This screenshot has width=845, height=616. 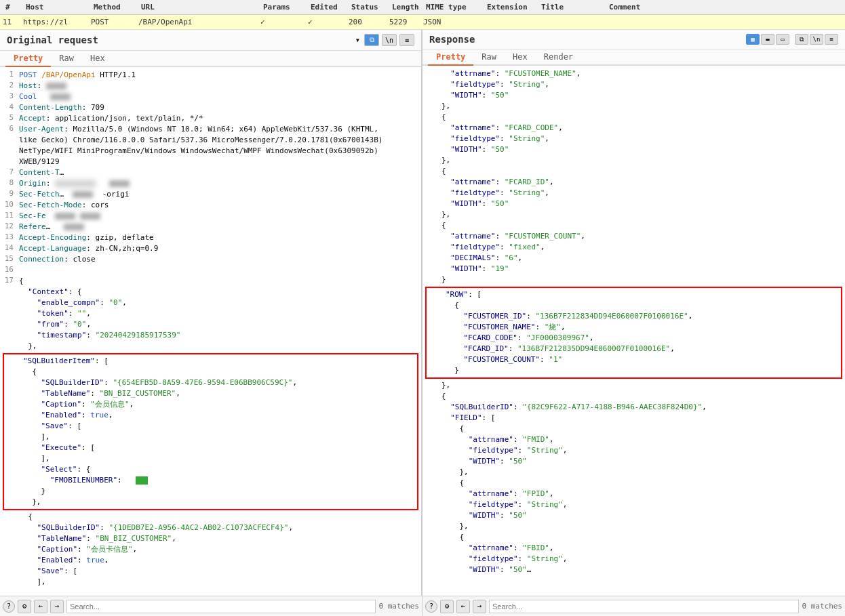 What do you see at coordinates (9, 607) in the screenshot?
I see `left-help-icon: ?` at bounding box center [9, 607].